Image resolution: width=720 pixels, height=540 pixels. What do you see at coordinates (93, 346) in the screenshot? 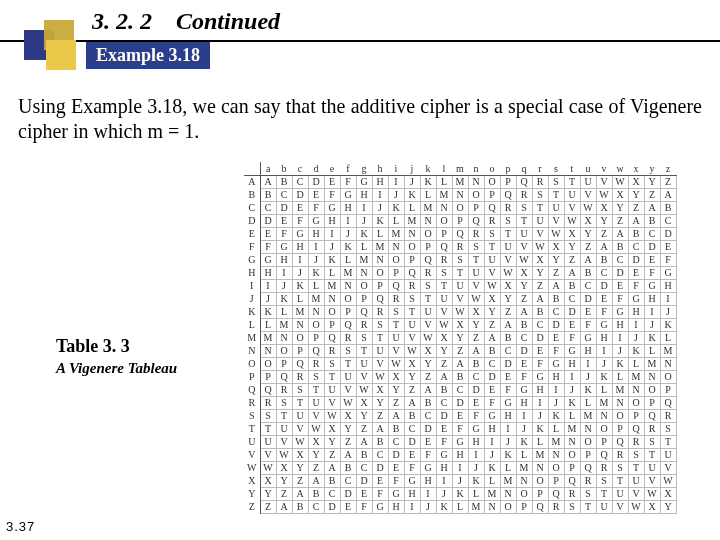
I see `table-number: Table 3. 3` at bounding box center [93, 346].